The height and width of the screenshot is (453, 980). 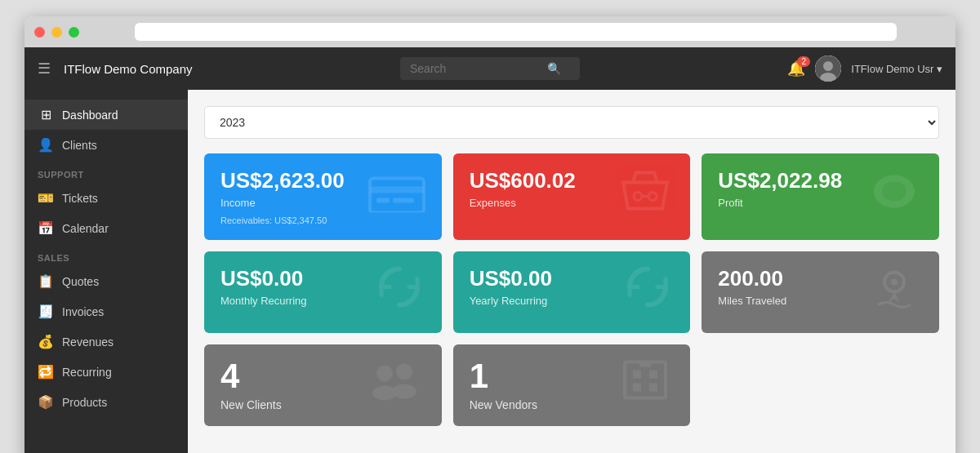 I want to click on user-label: ITFlow Demo Usr ▾, so click(x=897, y=69).